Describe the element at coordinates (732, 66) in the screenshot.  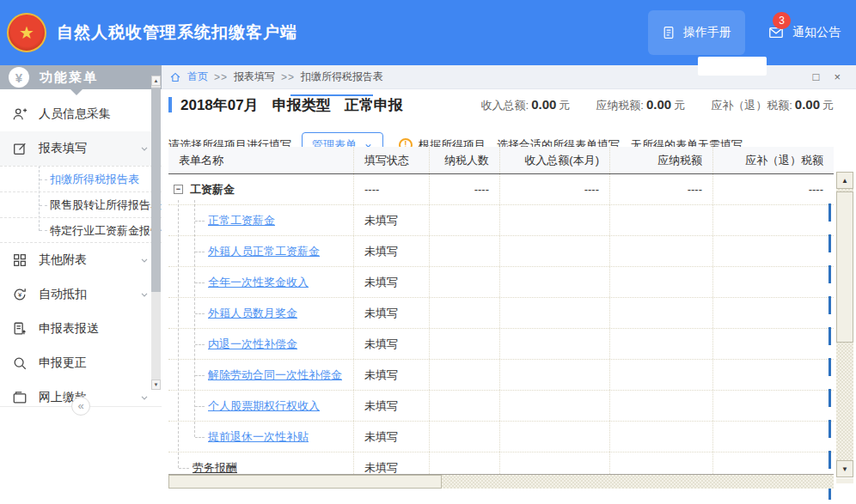
I see `tooltip-stub` at that location.